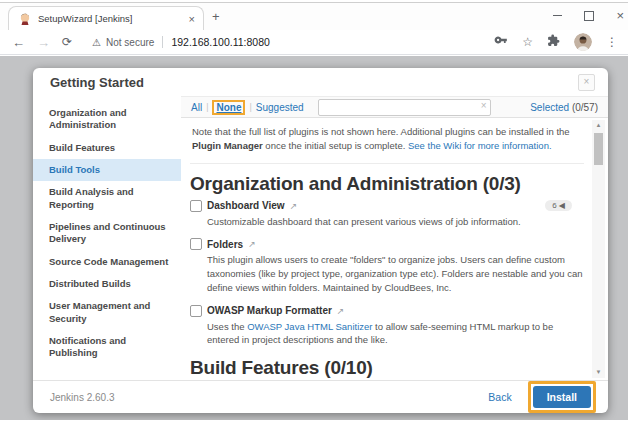 The height and width of the screenshot is (428, 628). What do you see at coordinates (598, 149) in the screenshot?
I see `scrollbar-thumb` at bounding box center [598, 149].